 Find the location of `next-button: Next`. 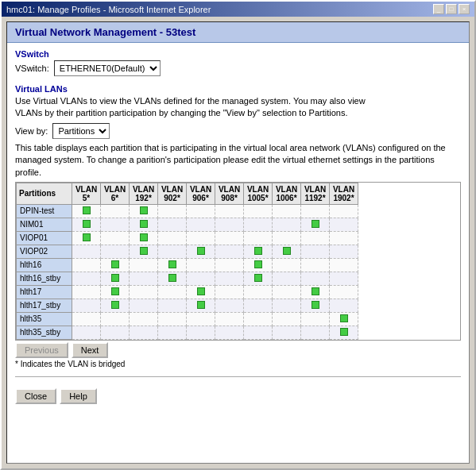

next-button: Next is located at coordinates (91, 350).